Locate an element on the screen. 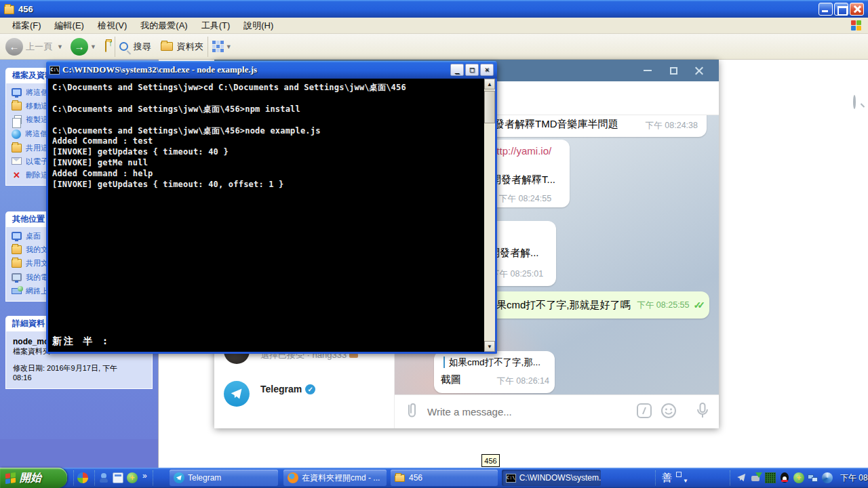 This screenshot has height=488, width=868. message-bubble-incoming: 開發者解釋TMD音樂庫半問題 下午 08:24:38 is located at coordinates (591, 126).